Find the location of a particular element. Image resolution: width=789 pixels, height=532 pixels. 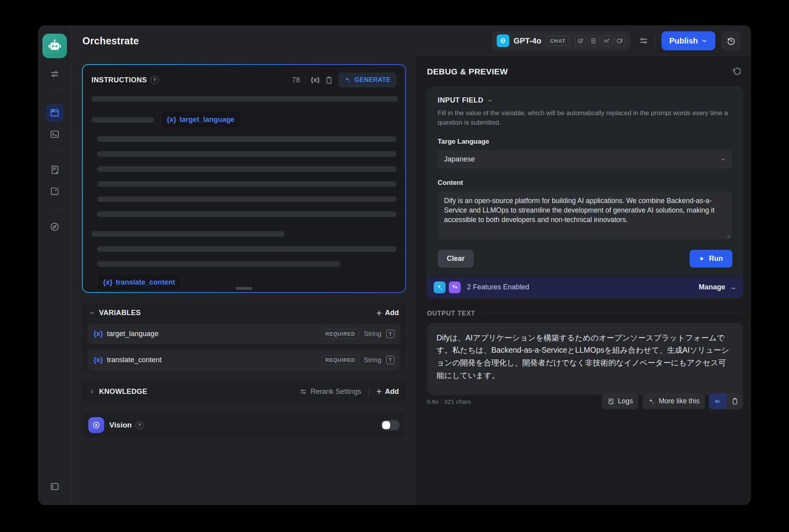

model-selector: GPT-4o CHAT is located at coordinates (561, 41).